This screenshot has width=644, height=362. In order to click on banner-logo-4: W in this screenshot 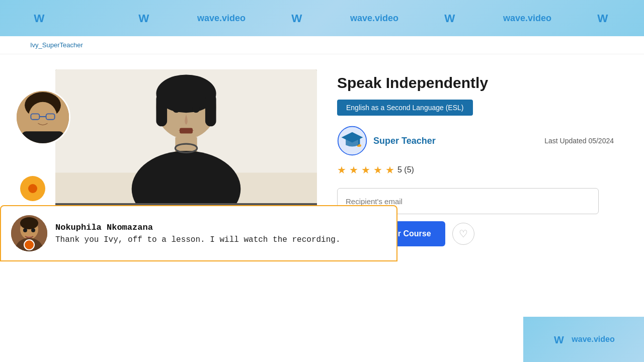, I will do `click(451, 18)`.